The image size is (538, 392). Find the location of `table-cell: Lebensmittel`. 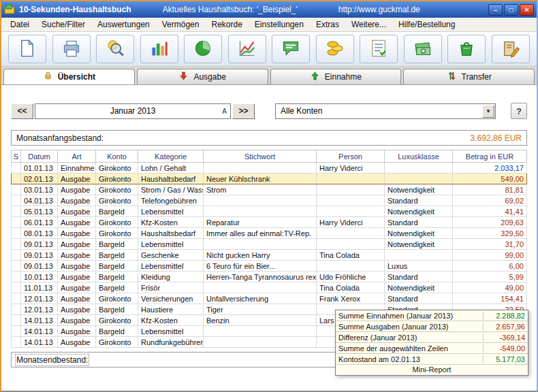

table-cell: Lebensmittel is located at coordinates (171, 331).